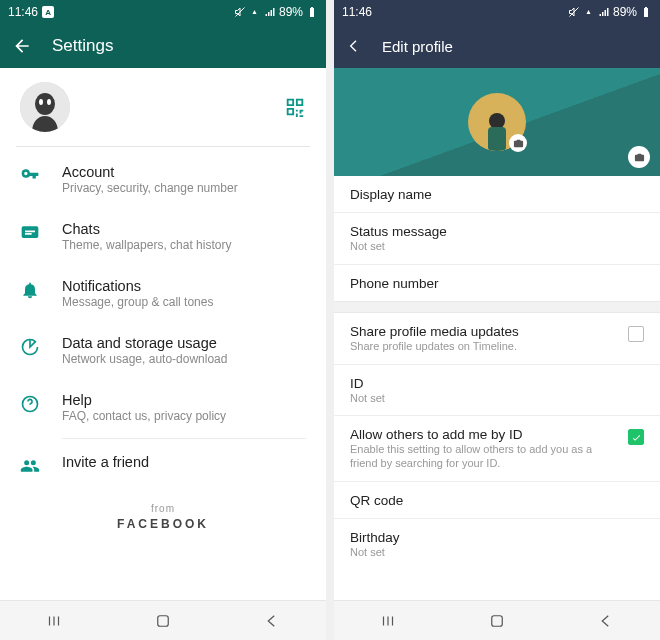 Image resolution: width=660 pixels, height=640 pixels. I want to click on setting-sub: Network usage, auto-download, so click(184, 359).